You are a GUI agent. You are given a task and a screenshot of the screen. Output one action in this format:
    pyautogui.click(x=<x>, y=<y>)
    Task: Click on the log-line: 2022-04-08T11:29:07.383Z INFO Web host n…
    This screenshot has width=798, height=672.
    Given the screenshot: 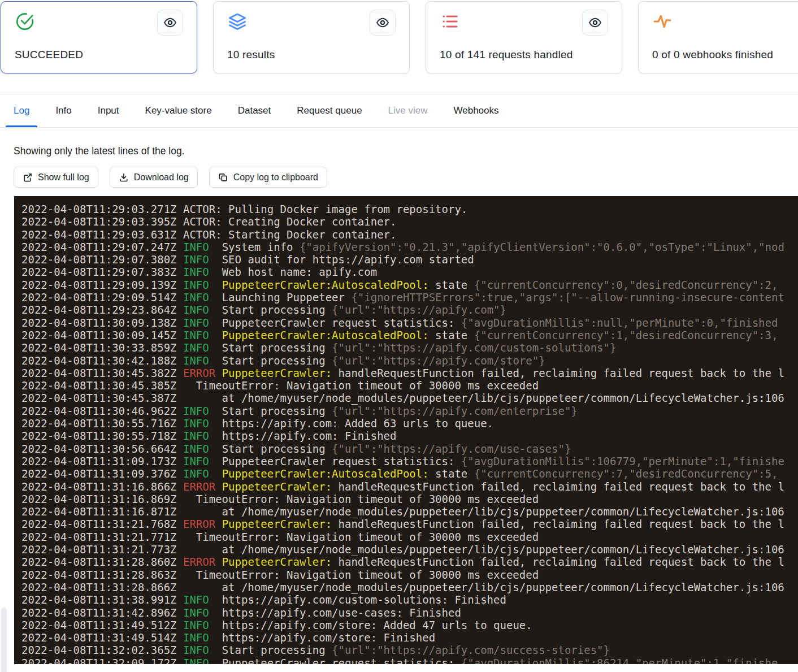 What is the action you would take?
    pyautogui.click(x=410, y=272)
    